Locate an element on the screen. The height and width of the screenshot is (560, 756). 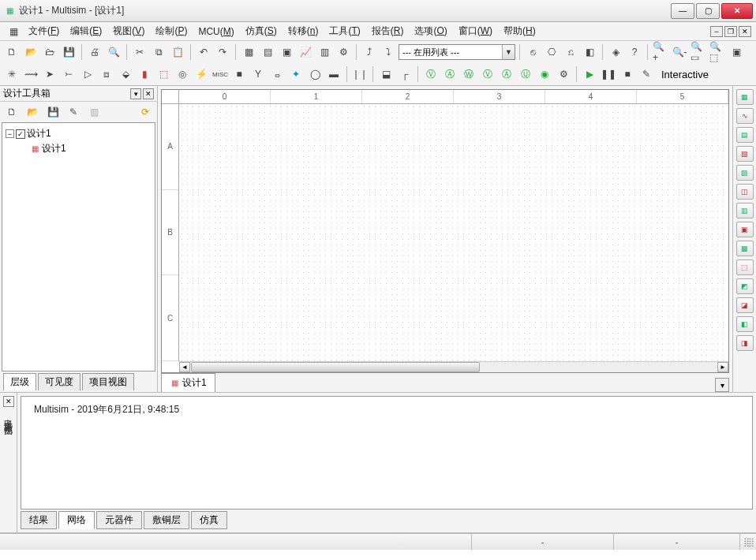
close-button: ✕ is located at coordinates (737, 11).